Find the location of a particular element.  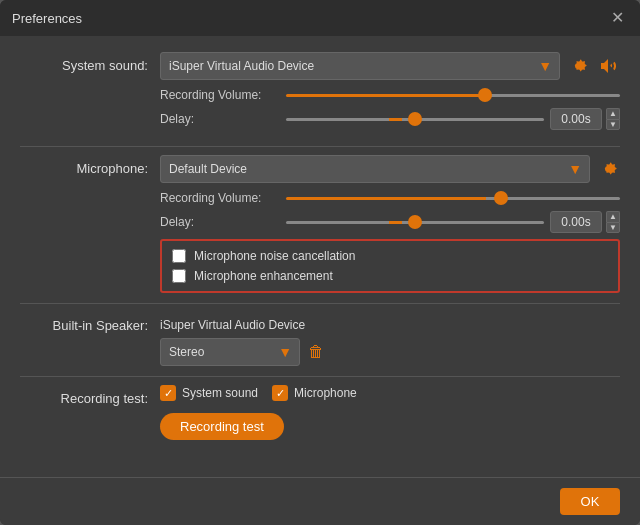

system-sound-delay-spinners: ▲ ▼ is located at coordinates (613, 119).